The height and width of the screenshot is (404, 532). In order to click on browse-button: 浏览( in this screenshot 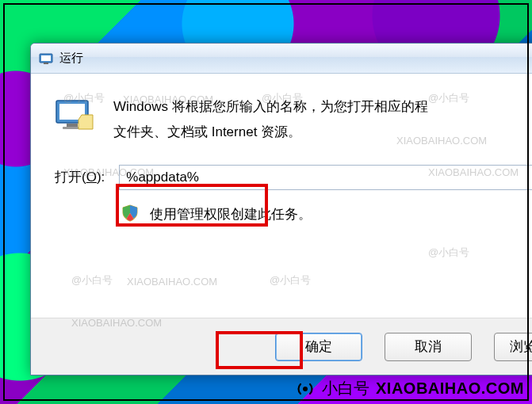, I will do `click(513, 347)`.